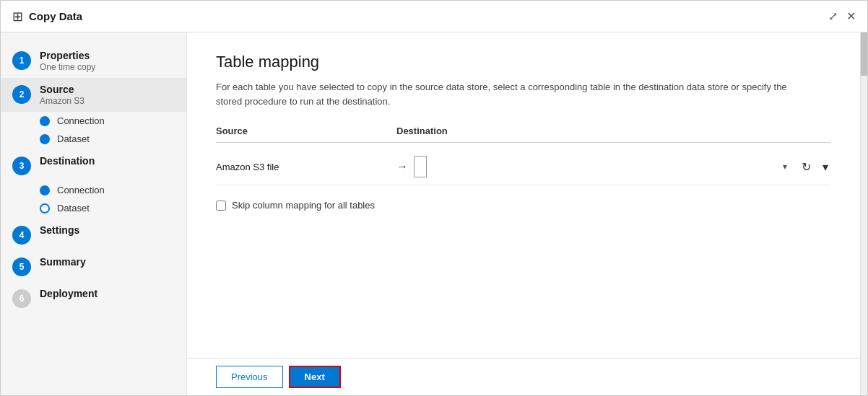  I want to click on scrollbar-thumb, so click(864, 54).